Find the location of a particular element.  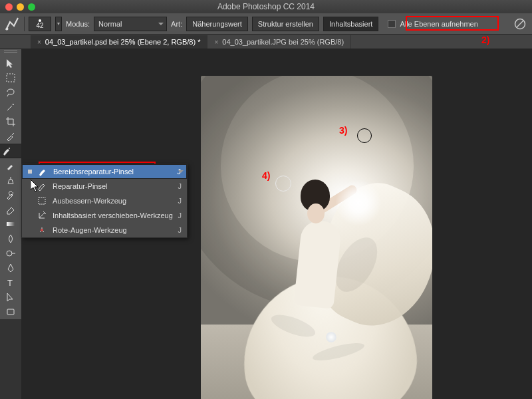

gradient-tool is located at coordinates (11, 224).